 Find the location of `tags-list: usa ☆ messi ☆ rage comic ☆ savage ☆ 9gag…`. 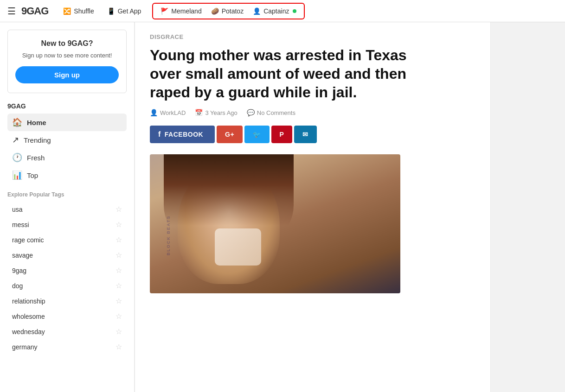

tags-list: usa ☆ messi ☆ rage comic ☆ savage ☆ 9gag… is located at coordinates (67, 278).